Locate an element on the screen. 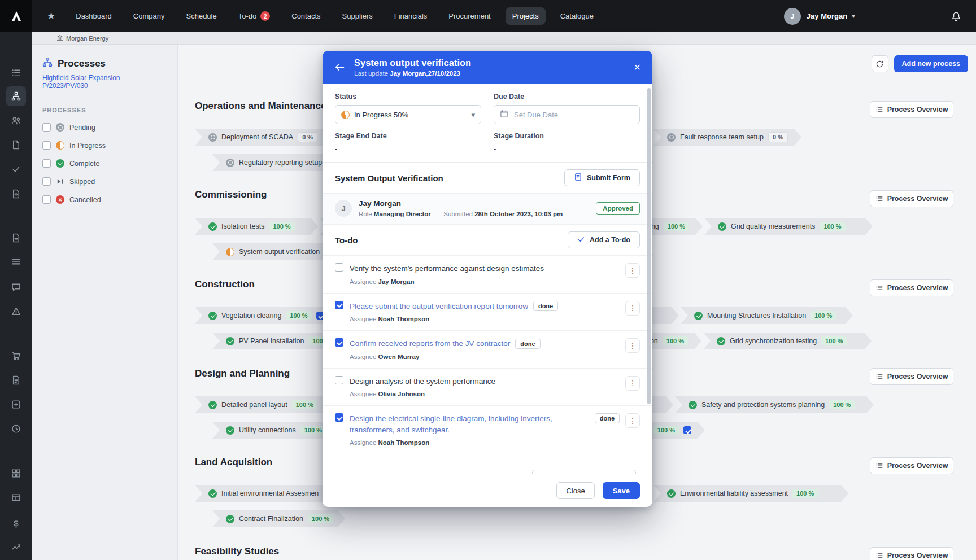  nav-item-procurement: Procurement is located at coordinates (469, 16).